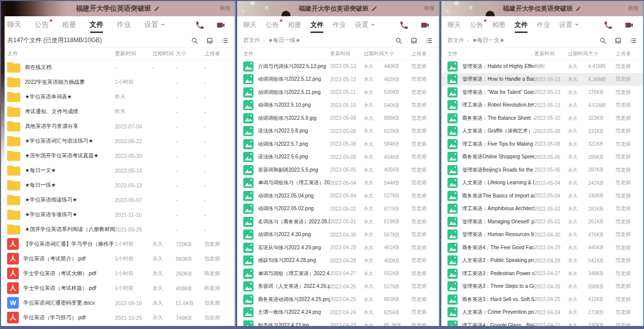 The width and height of the screenshot is (644, 329). Describe the element at coordinates (338, 313) in the screenshot. I see `file-row: 主谓一致练习2022.4.24.png2022-04-24永久625KB范老师` at that location.